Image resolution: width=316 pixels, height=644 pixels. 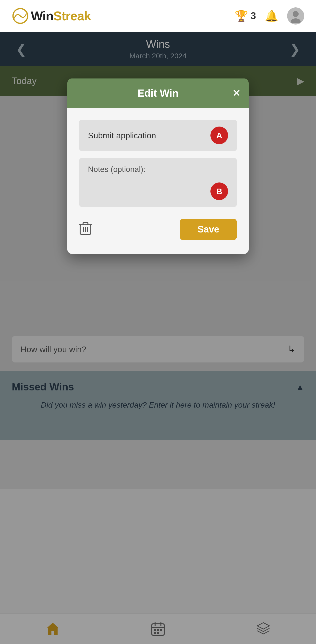 I want to click on save-button: Save, so click(x=208, y=230).